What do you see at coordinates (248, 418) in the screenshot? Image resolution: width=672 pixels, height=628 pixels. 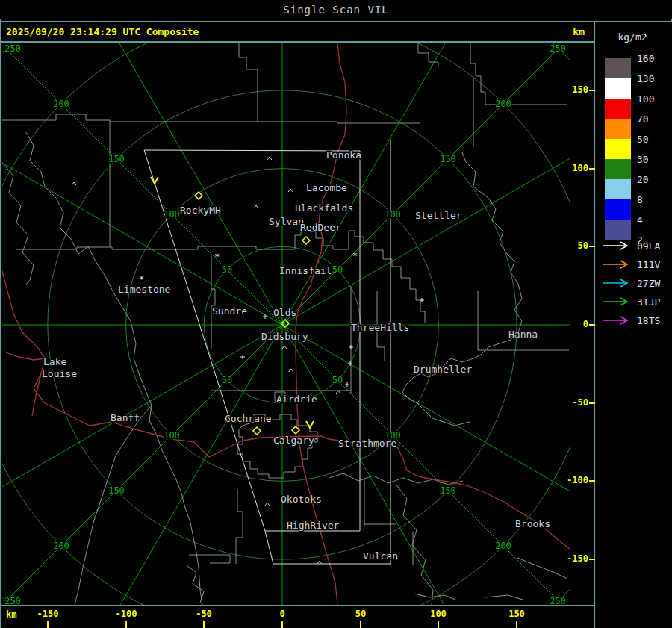 I see `city-label: Cochrane` at bounding box center [248, 418].